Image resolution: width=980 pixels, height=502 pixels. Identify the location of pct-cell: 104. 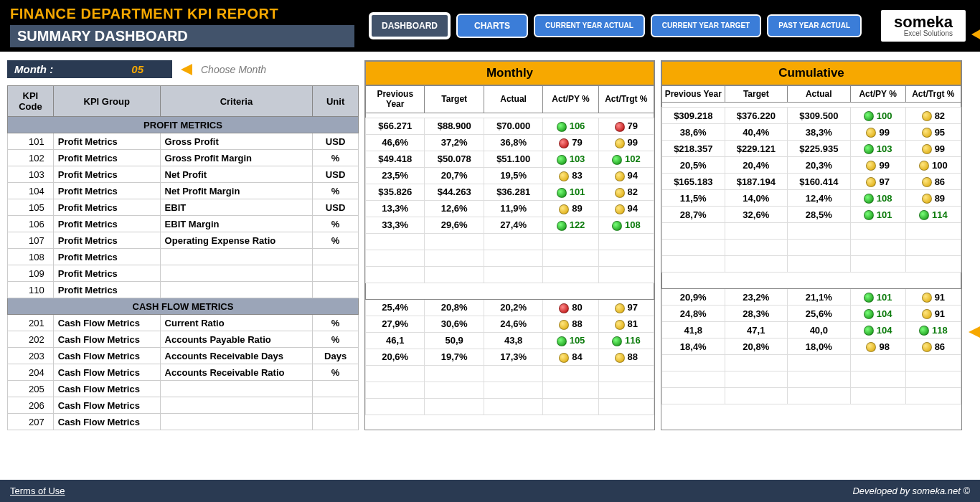
(878, 314).